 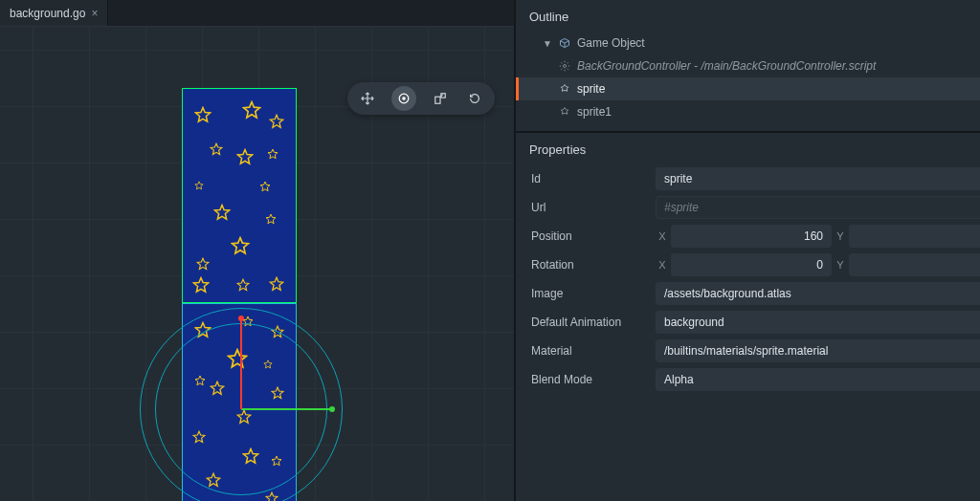 What do you see at coordinates (817, 207) in the screenshot?
I see `url-input` at bounding box center [817, 207].